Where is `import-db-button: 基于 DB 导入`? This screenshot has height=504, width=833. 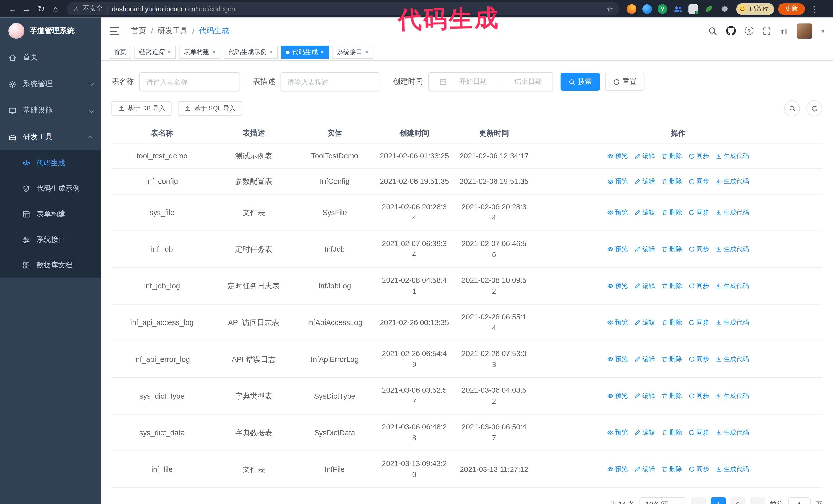
import-db-button: 基于 DB 导入 is located at coordinates (142, 109).